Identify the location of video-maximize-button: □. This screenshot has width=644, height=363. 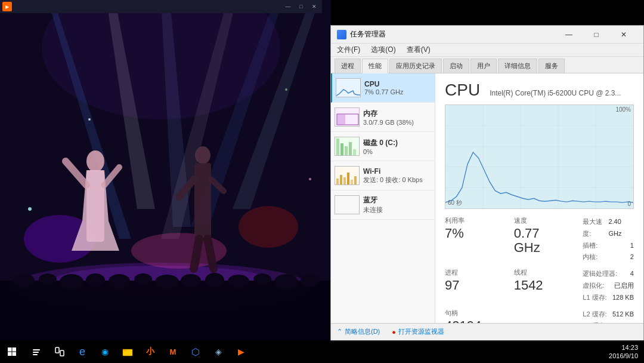
(301, 7).